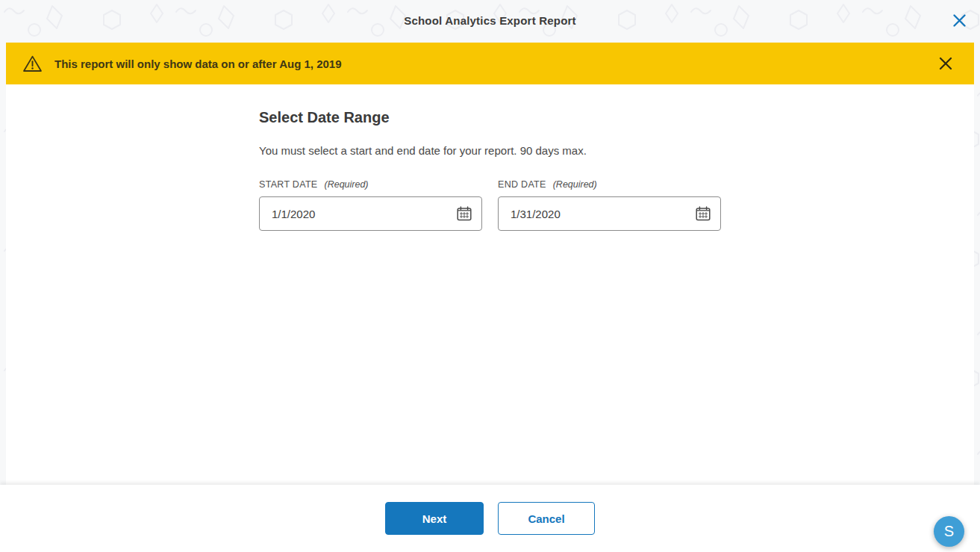  What do you see at coordinates (949, 532) in the screenshot?
I see `avatar-letter: S` at bounding box center [949, 532].